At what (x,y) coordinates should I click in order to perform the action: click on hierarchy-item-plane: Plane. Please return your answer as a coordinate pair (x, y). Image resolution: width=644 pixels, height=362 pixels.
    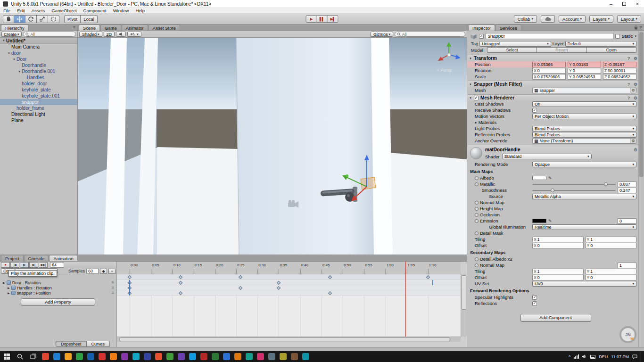
    Looking at the image, I should click on (39, 121).